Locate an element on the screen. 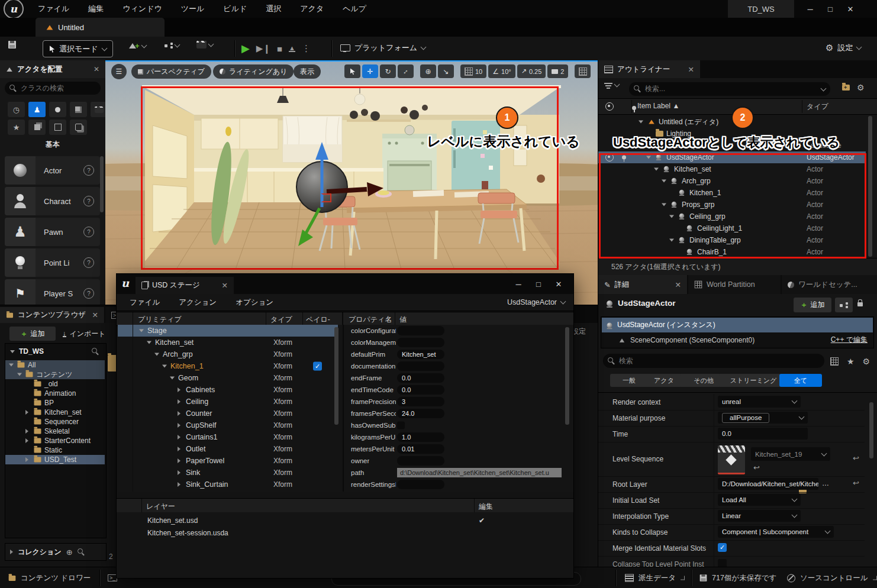  usd-prim-row-Geom: GeomXform is located at coordinates (228, 378).